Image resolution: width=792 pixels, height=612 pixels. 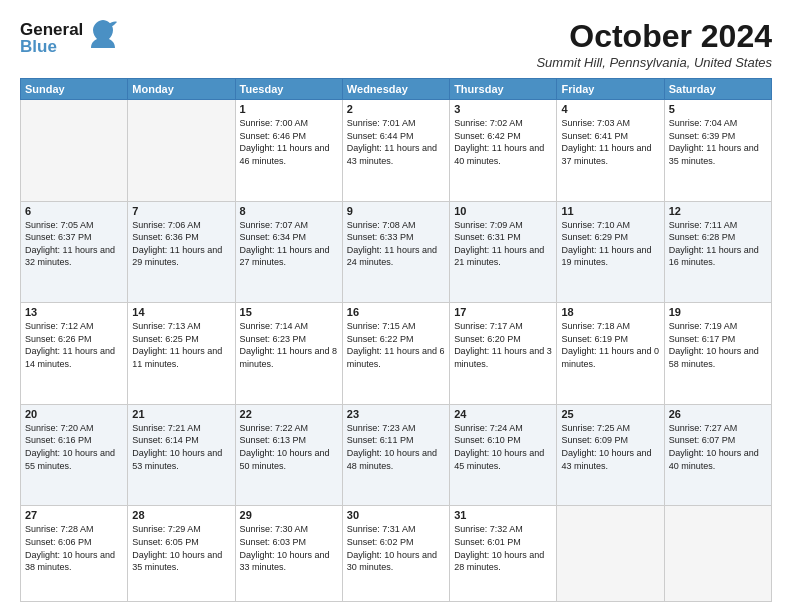 I want to click on day-number: 12, so click(x=718, y=211).